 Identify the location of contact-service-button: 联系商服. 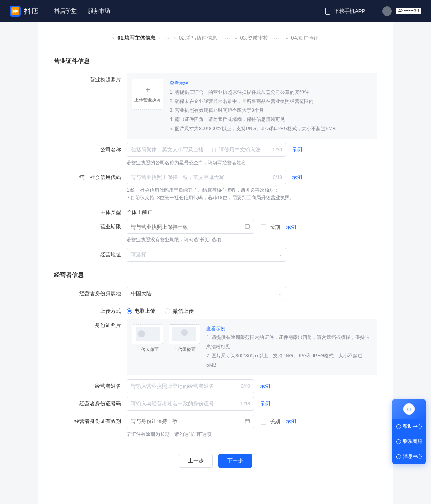
(409, 441).